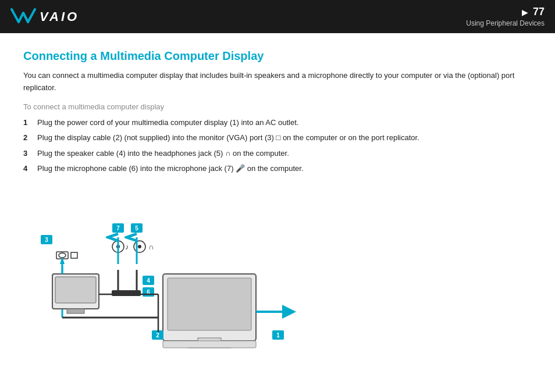 The image size is (555, 392). What do you see at coordinates (273, 82) in the screenshot?
I see `intro-paragraph: You can connect a multimedia computer di…` at bounding box center [273, 82].